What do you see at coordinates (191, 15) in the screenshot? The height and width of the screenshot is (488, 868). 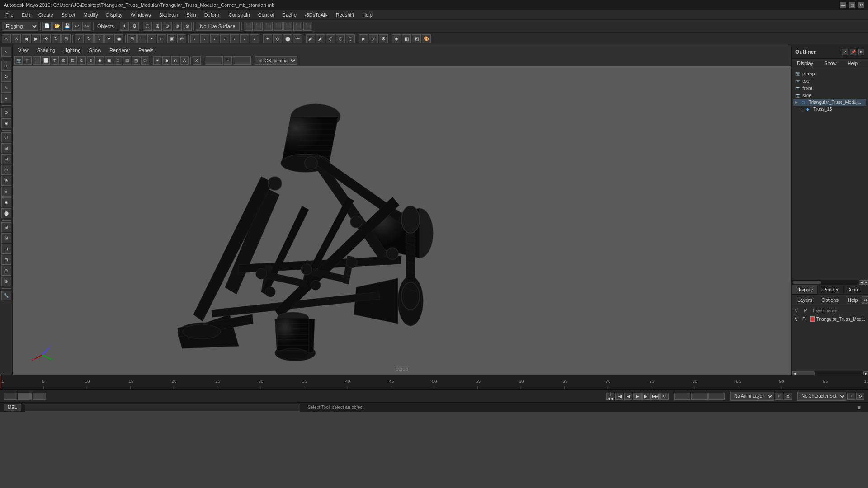 I see `menu-skin: Skin` at bounding box center [191, 15].